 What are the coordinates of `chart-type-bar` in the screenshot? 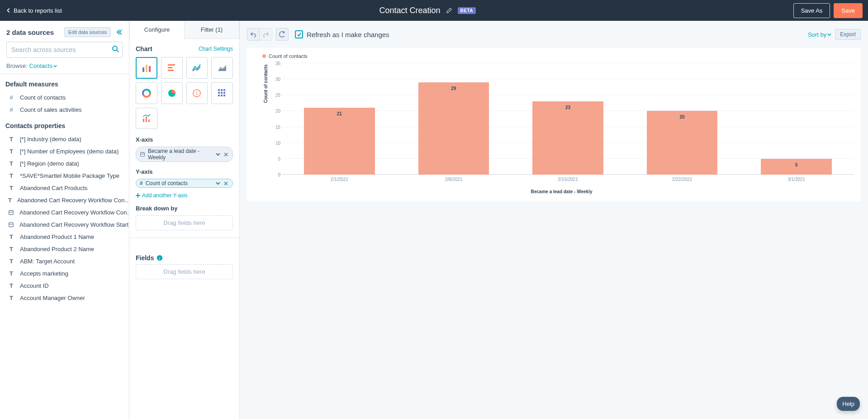 It's located at (147, 68).